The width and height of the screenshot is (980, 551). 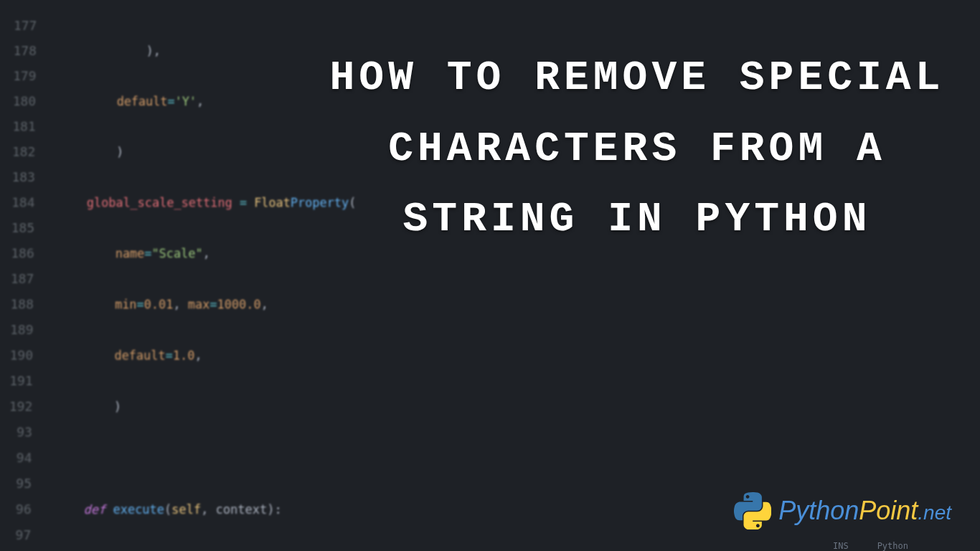 I want to click on line-number: 186, so click(x=23, y=254).